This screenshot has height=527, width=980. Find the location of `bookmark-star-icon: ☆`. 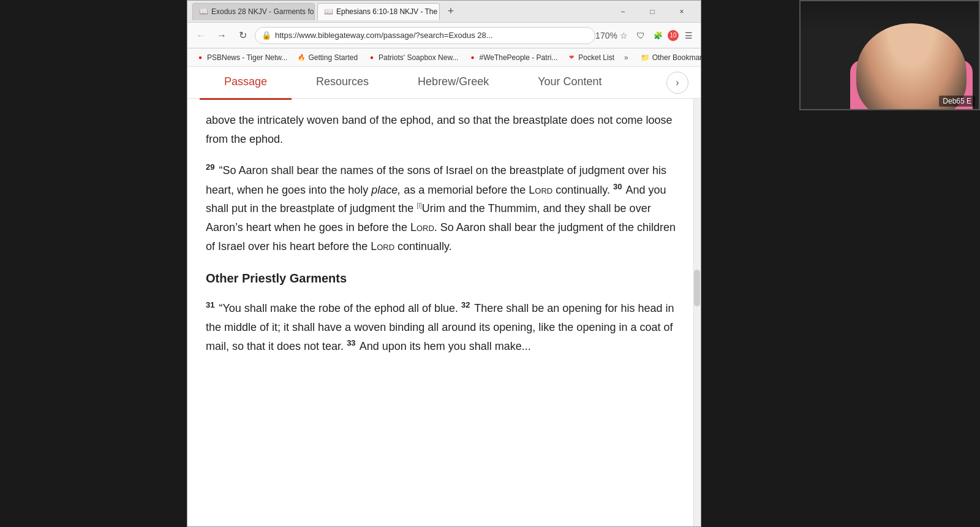

bookmark-star-icon: ☆ is located at coordinates (624, 36).